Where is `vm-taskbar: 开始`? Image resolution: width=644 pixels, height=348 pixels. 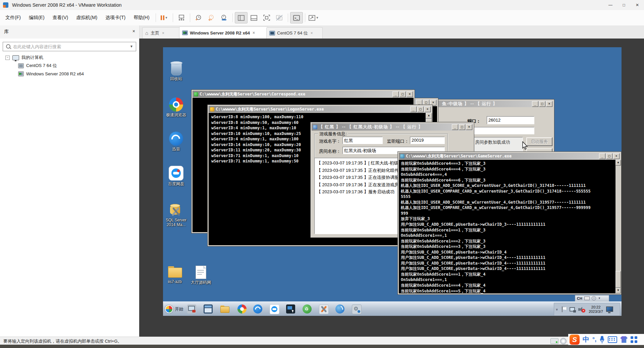
vm-taskbar: 开始 is located at coordinates (392, 309).